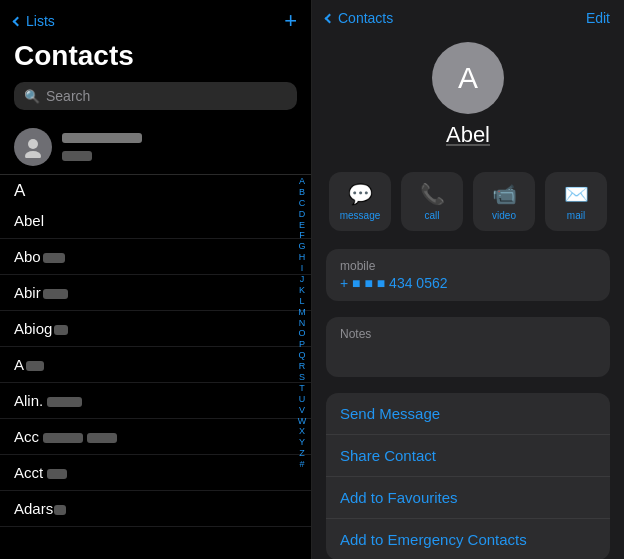 This screenshot has width=624, height=559. What do you see at coordinates (366, 18) in the screenshot?
I see `back-contacts-label: Contacts` at bounding box center [366, 18].